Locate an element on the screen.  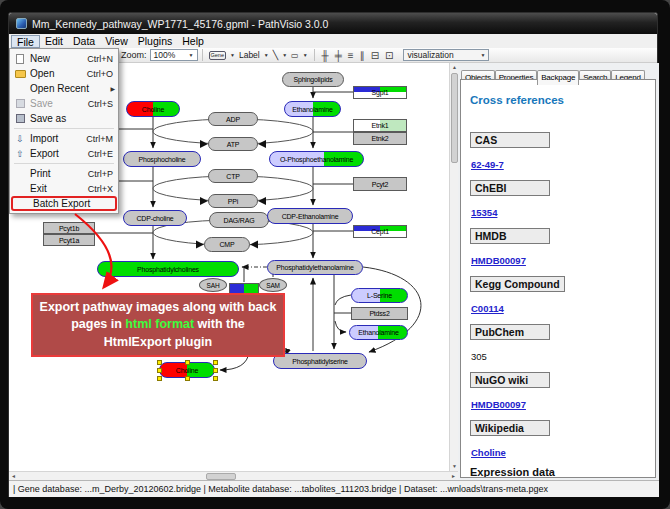
pathway-node-etnk1: Etnk1 is located at coordinates (380, 126).